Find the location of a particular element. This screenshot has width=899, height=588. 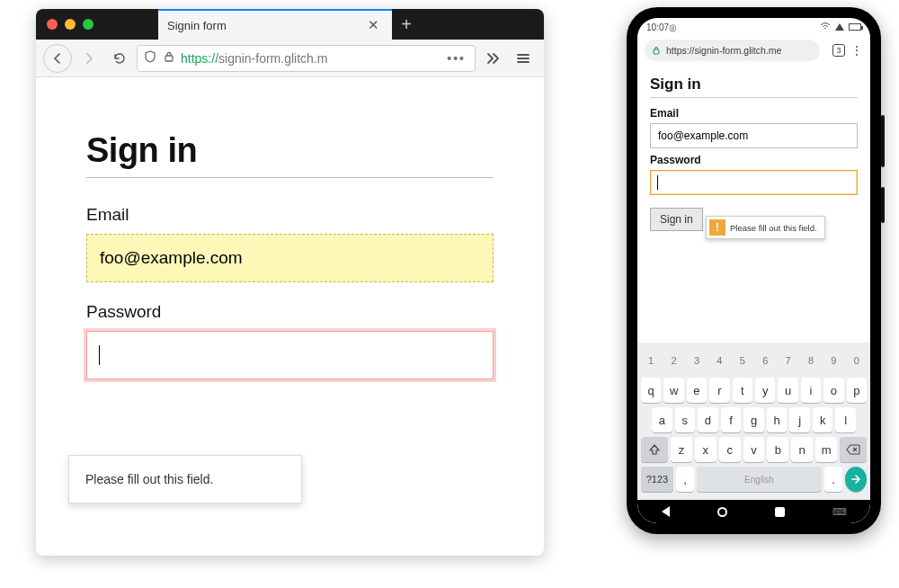

key-p: p is located at coordinates (857, 390).